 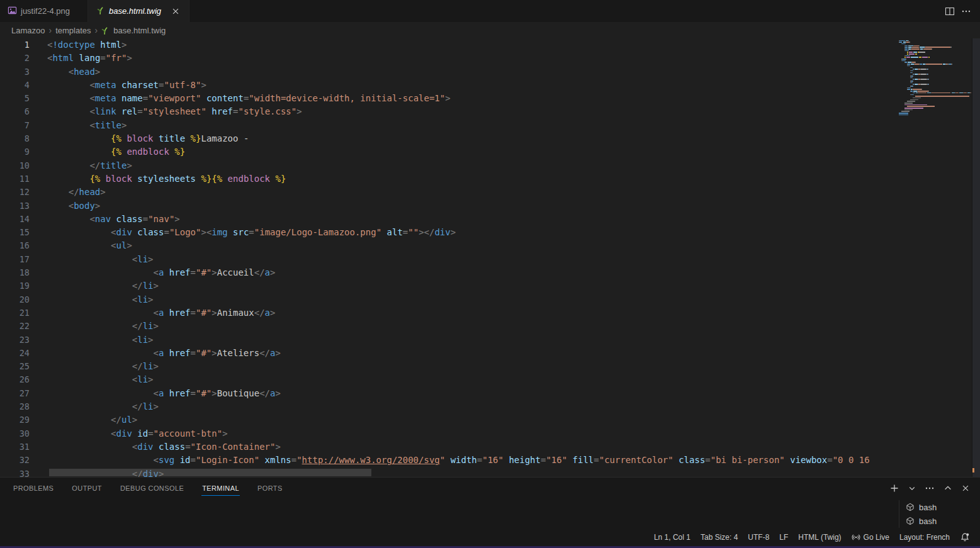 I want to click on code-line: 6<link rel="stylesheet" href="style.css"…, so click(x=449, y=112).